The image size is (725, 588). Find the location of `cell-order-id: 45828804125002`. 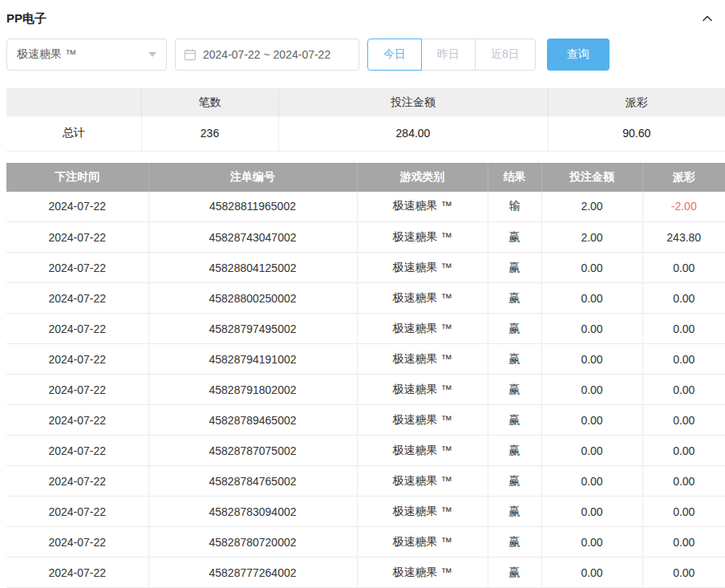

cell-order-id: 45828804125002 is located at coordinates (253, 268).